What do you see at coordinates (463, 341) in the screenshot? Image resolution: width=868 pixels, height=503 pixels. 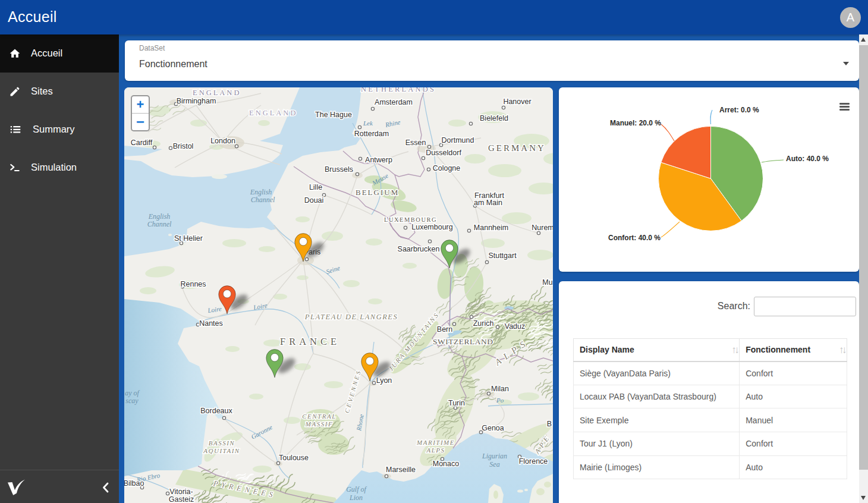 I see `svg-text: SWITZERLAND` at bounding box center [463, 341].